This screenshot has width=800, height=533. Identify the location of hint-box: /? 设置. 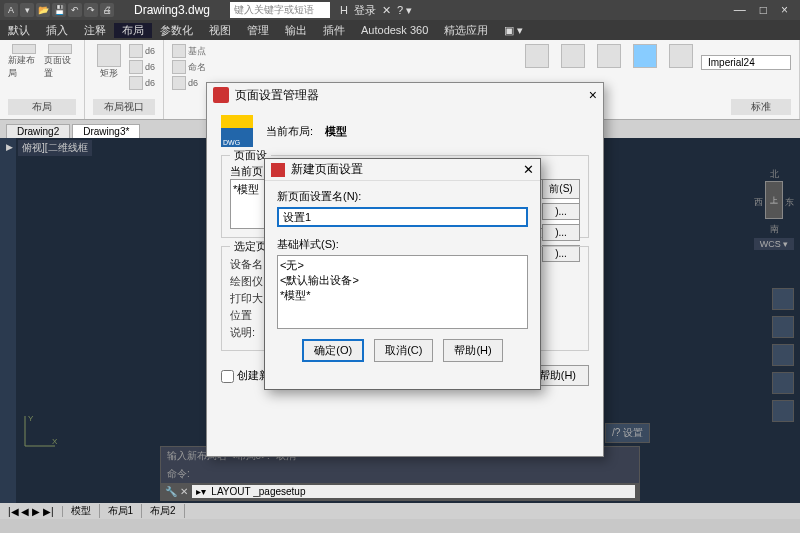
(628, 433).